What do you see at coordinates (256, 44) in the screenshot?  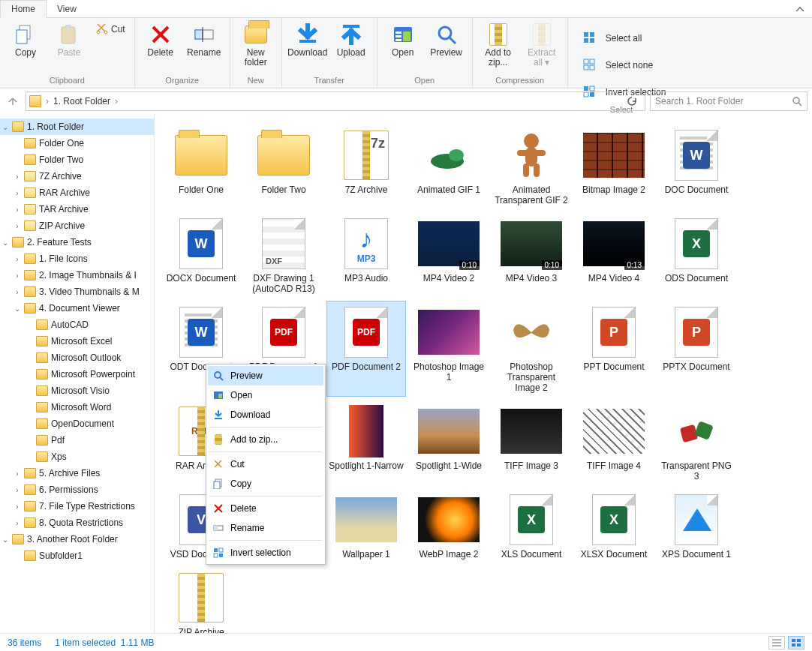 I see `new-folder-button: New folder` at bounding box center [256, 44].